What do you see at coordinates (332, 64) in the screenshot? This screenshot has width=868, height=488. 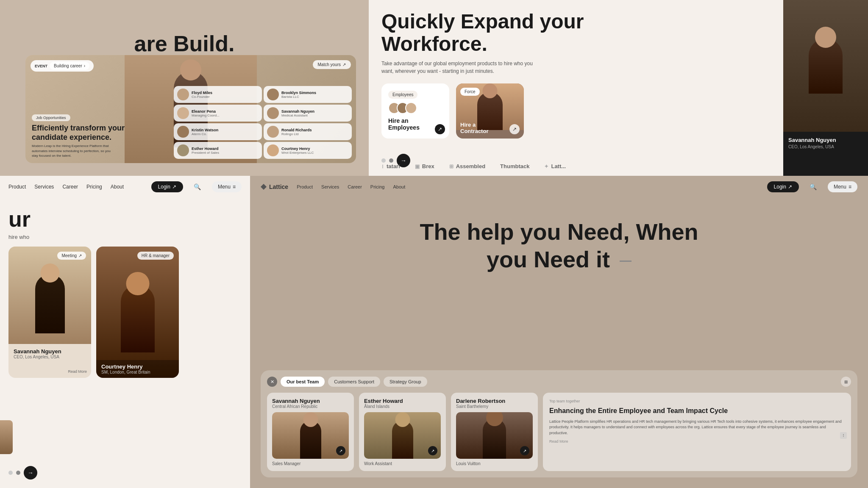 I see `match-yours-button: Match yours ↗` at bounding box center [332, 64].